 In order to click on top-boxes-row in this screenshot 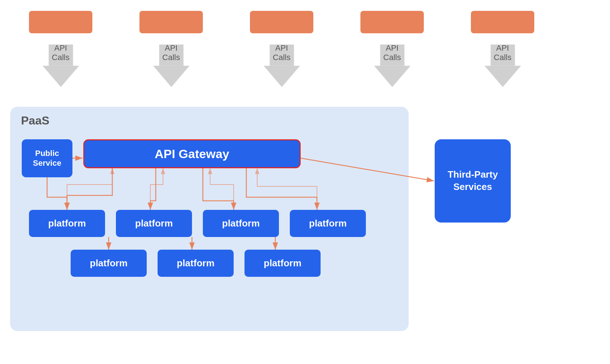, I will do `click(282, 22)`.